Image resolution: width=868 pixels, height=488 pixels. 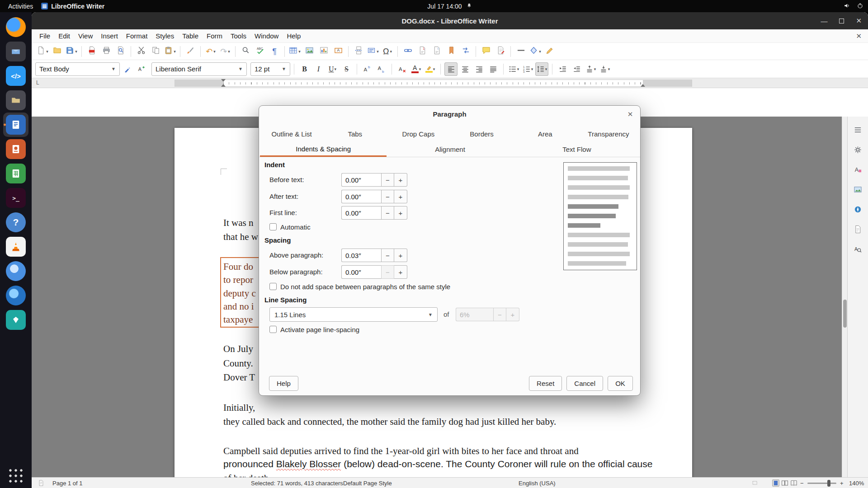 What do you see at coordinates (309, 52) in the screenshot?
I see `insert-image-button` at bounding box center [309, 52].